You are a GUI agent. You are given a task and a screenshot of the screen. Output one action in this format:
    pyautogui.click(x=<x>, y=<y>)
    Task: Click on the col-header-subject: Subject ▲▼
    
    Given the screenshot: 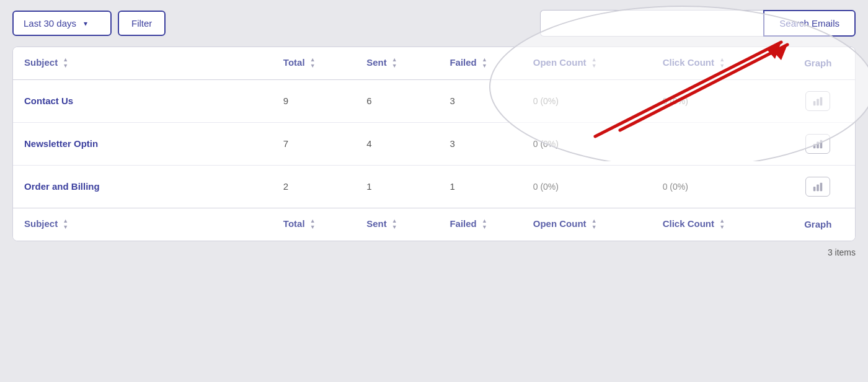 What is the action you would take?
    pyautogui.click(x=143, y=63)
    